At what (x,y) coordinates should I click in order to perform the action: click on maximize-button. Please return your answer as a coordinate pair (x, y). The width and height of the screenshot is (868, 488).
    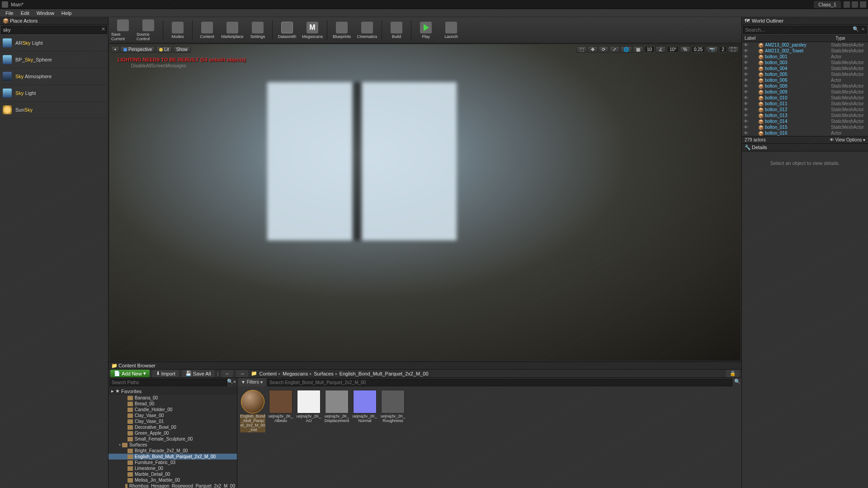
    Looking at the image, I should click on (855, 5).